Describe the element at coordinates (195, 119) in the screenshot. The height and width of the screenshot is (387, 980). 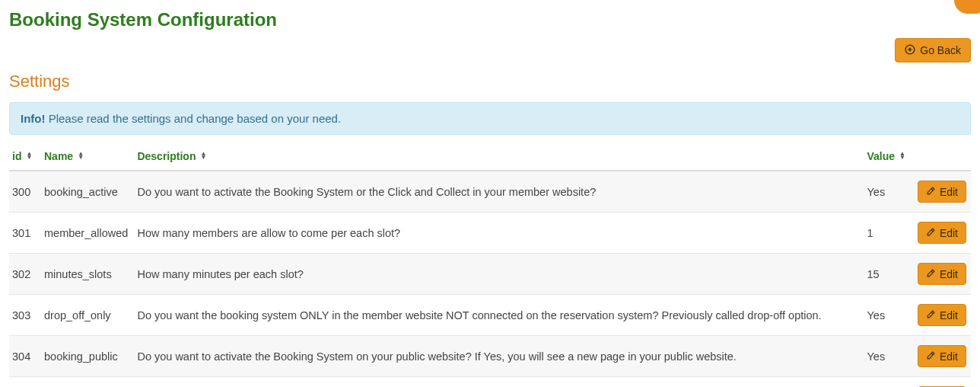
I see `info-text: Please read the settings and change base…` at that location.